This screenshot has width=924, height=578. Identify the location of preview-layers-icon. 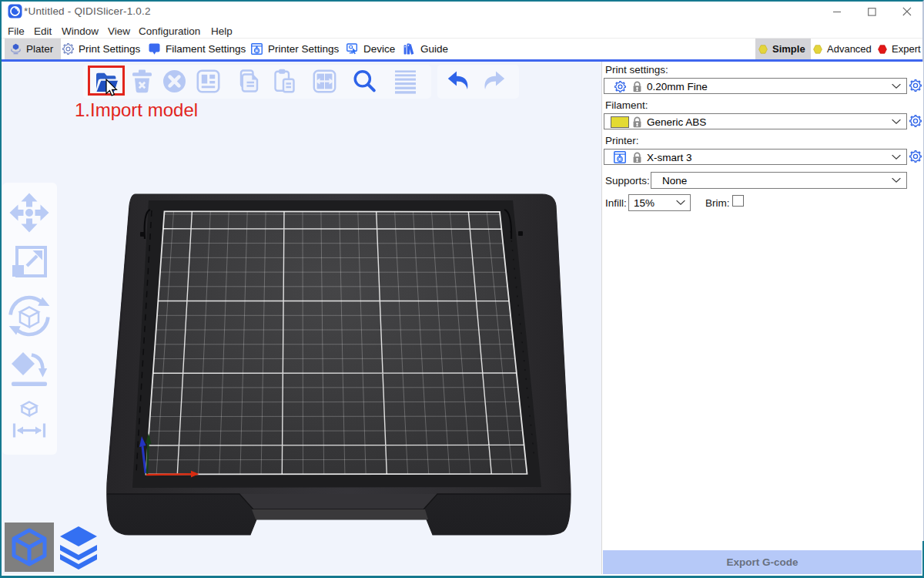
(79, 547).